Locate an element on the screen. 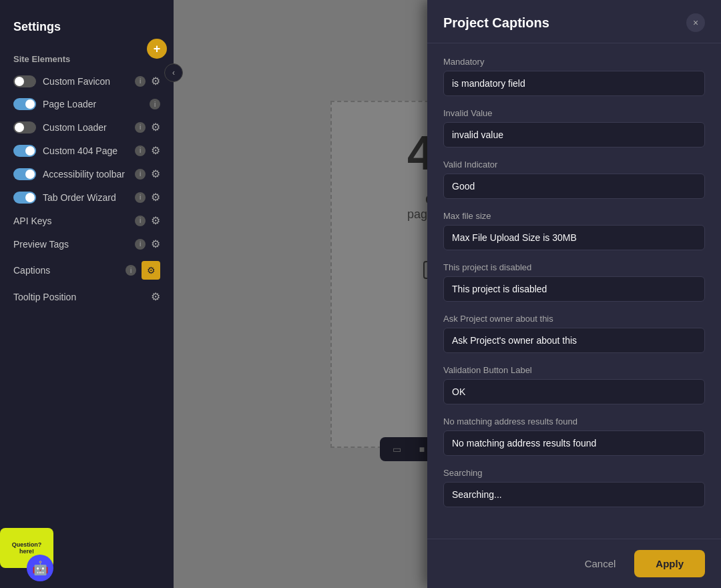 The width and height of the screenshot is (721, 588). sidebar-item-accessibility: Accessibility toolbar i ⚙ is located at coordinates (87, 174).